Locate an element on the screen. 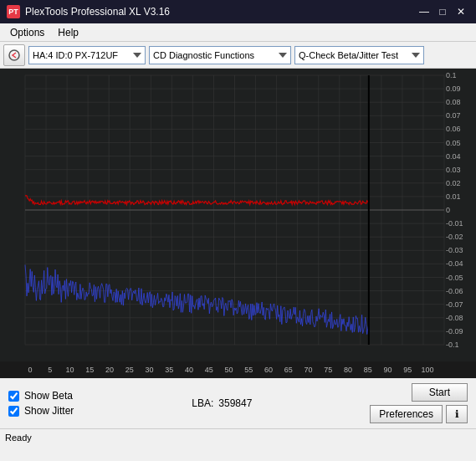 This screenshot has width=476, height=461. menu-options: Options is located at coordinates (27, 33).